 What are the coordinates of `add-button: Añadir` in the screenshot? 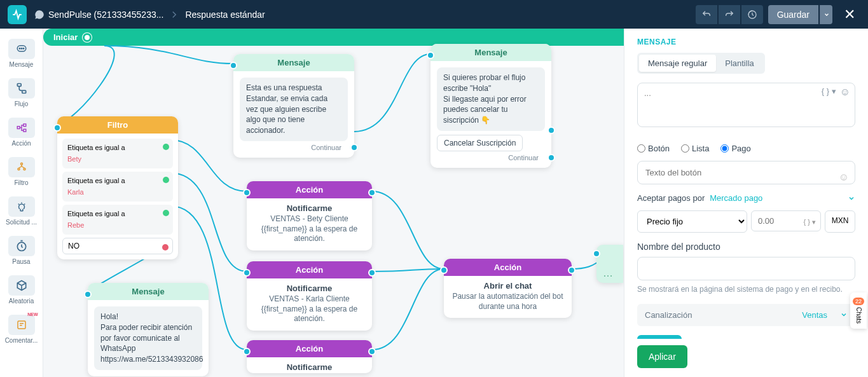 It's located at (659, 337).